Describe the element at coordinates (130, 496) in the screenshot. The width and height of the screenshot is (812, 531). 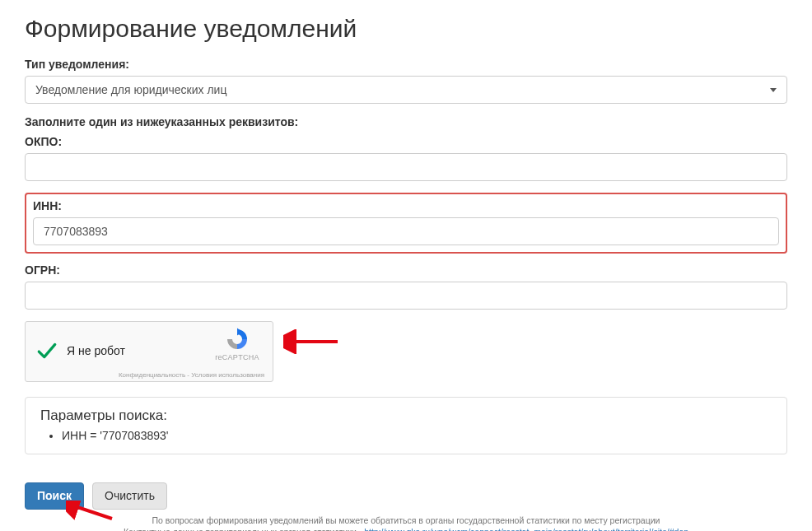
I see `clear-button: Очистить` at that location.